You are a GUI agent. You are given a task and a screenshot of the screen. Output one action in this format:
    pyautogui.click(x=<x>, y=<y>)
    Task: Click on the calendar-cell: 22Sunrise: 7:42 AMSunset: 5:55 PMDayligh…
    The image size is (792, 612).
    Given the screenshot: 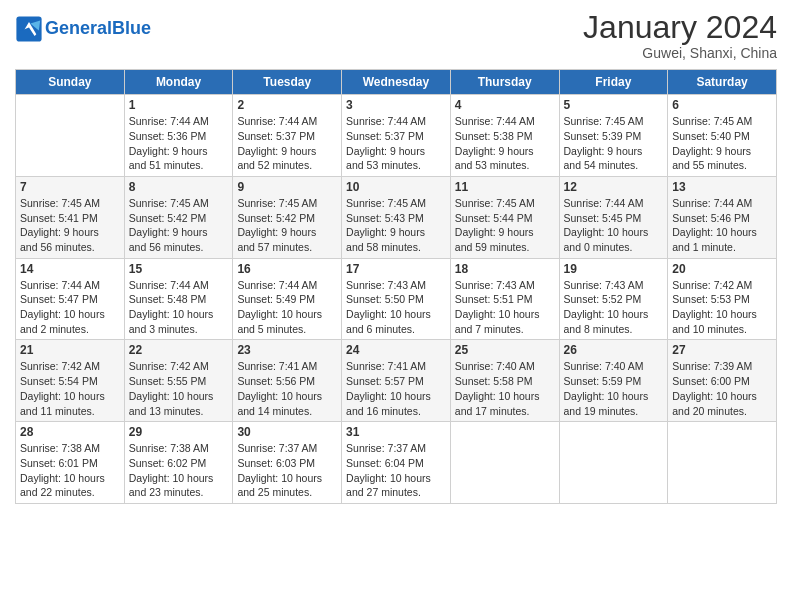 What is the action you would take?
    pyautogui.click(x=178, y=381)
    